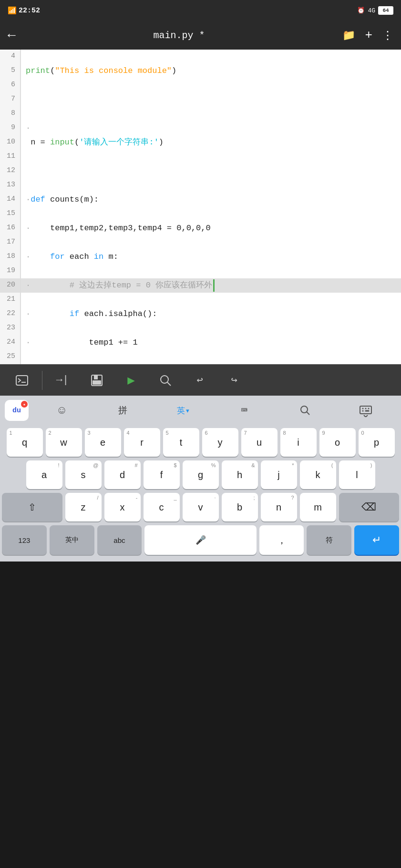  What do you see at coordinates (211, 228) in the screenshot?
I see `line-content-16: · temp1,temp2,temp3,temp4 = 0,0,0,0` at bounding box center [211, 228].